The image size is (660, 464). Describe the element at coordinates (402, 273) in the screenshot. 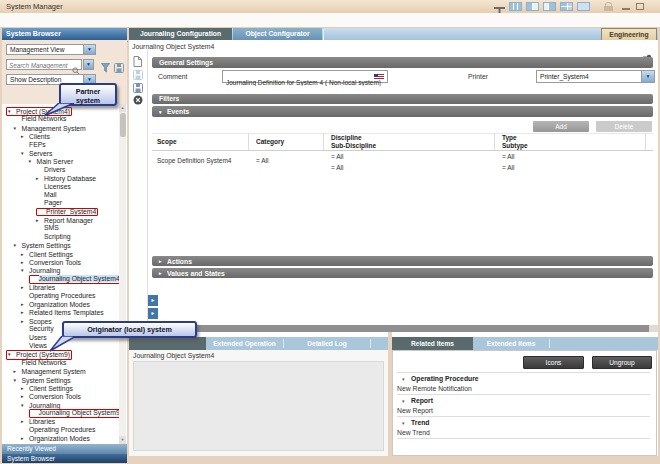

I see `section-values-states: ▸Values and States` at that location.